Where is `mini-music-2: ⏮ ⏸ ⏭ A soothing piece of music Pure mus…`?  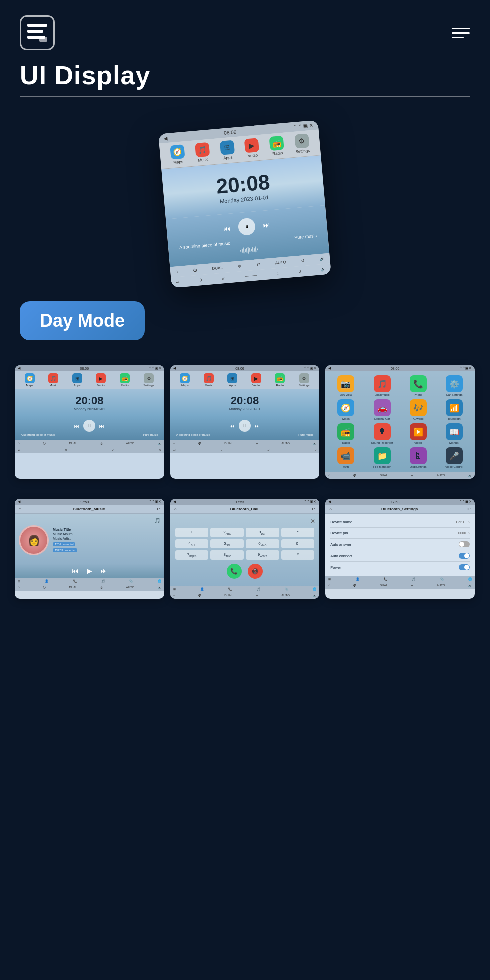 mini-music-2: ⏮ ⏸ ⏭ A soothing piece of music Pure mus… is located at coordinates (245, 428).